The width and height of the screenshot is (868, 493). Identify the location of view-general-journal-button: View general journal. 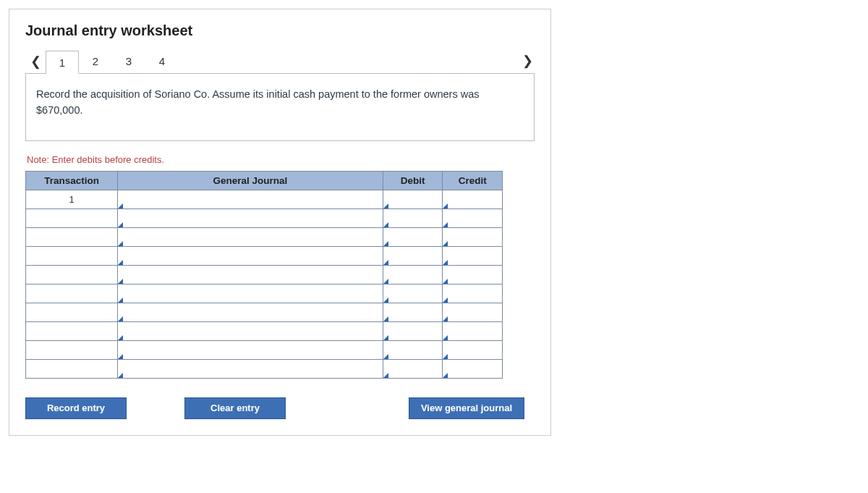
(467, 408).